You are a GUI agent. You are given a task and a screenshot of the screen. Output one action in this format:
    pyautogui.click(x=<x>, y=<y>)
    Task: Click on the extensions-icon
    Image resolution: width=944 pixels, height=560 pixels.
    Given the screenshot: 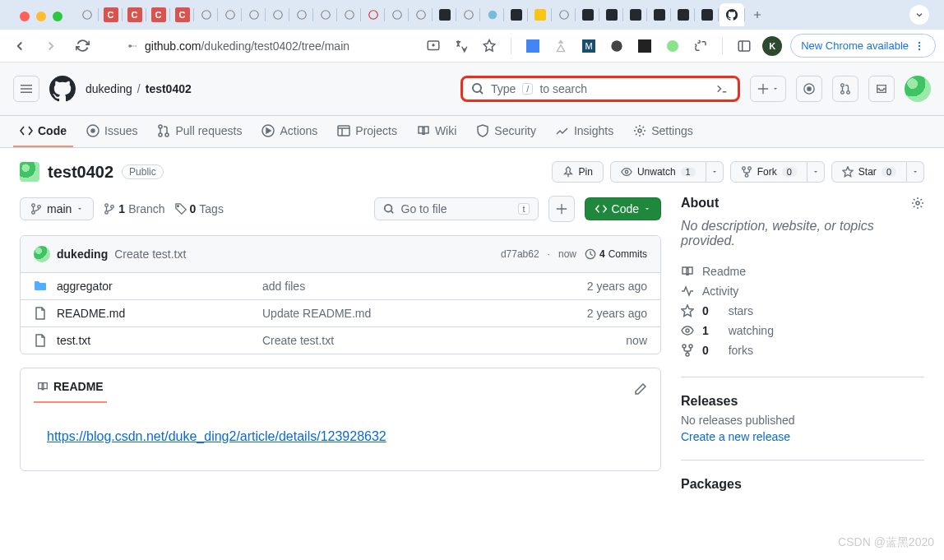 What is the action you would take?
    pyautogui.click(x=701, y=46)
    